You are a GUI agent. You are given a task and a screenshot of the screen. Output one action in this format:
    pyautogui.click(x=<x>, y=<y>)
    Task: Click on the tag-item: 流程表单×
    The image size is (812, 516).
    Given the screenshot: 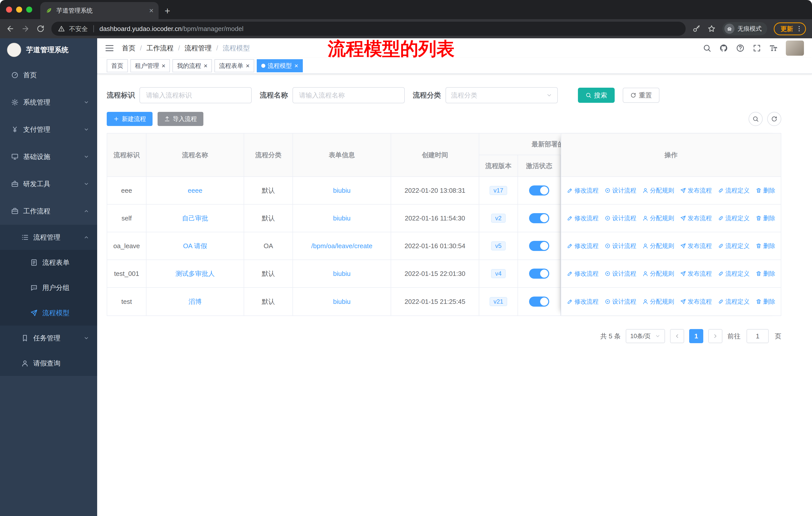 What is the action you would take?
    pyautogui.click(x=234, y=65)
    